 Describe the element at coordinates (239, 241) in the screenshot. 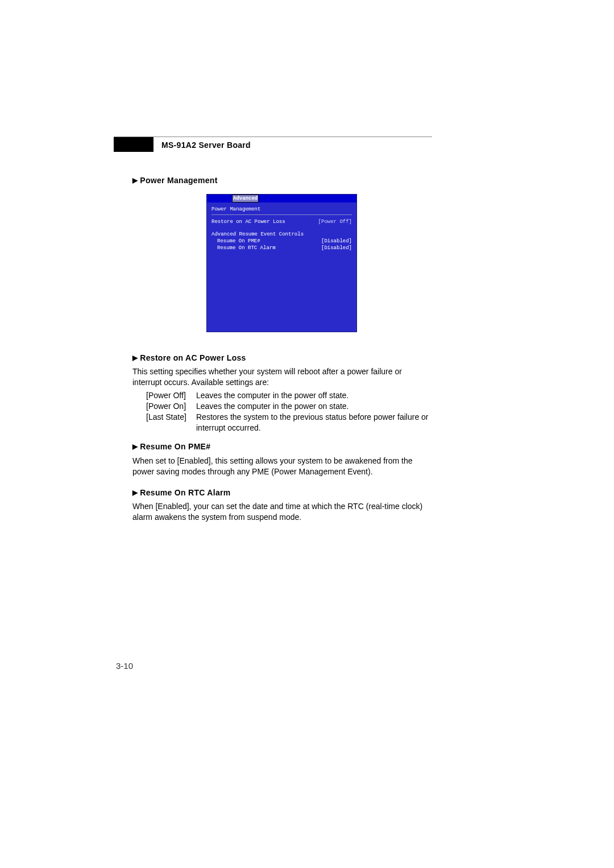

I see `bios-label: Resume On PME#` at that location.